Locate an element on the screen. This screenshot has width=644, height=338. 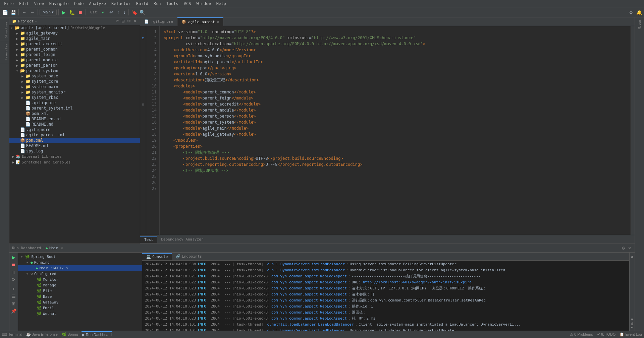
run-layout-btn: ⊞ is located at coordinates (14, 303).